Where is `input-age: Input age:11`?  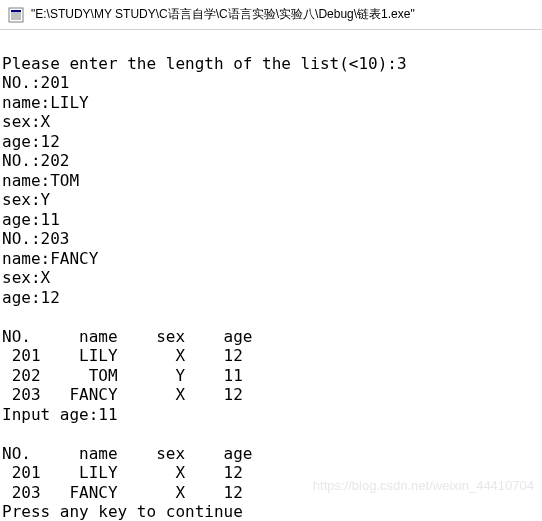
input-age: Input age:11 is located at coordinates (60, 414).